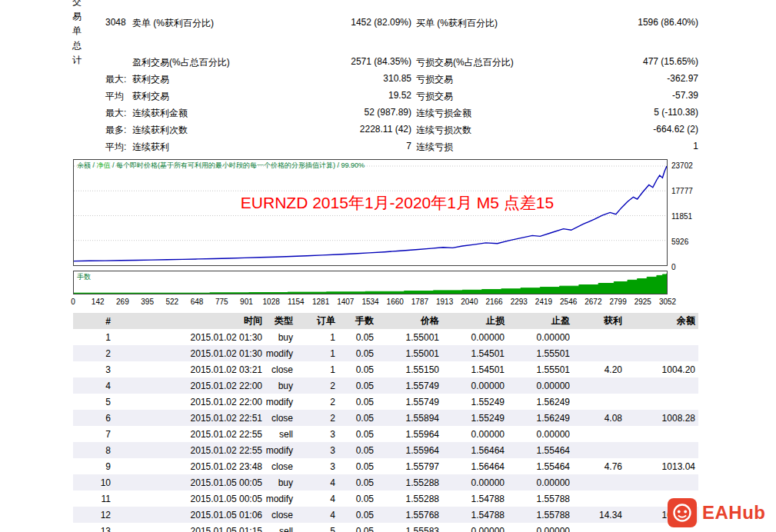 Image resolution: width=776 pixels, height=532 pixels. What do you see at coordinates (226, 165) in the screenshot?
I see `legend-model-text: 每个即时价格(基于所有可利用的最小时段的每一个价格的分形插值计算)` at bounding box center [226, 165].